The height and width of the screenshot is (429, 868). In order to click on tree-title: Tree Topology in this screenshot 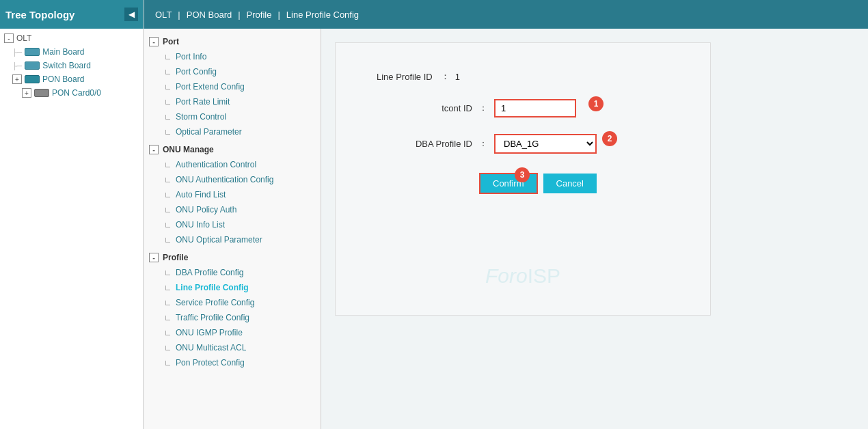, I will do `click(40, 15)`.